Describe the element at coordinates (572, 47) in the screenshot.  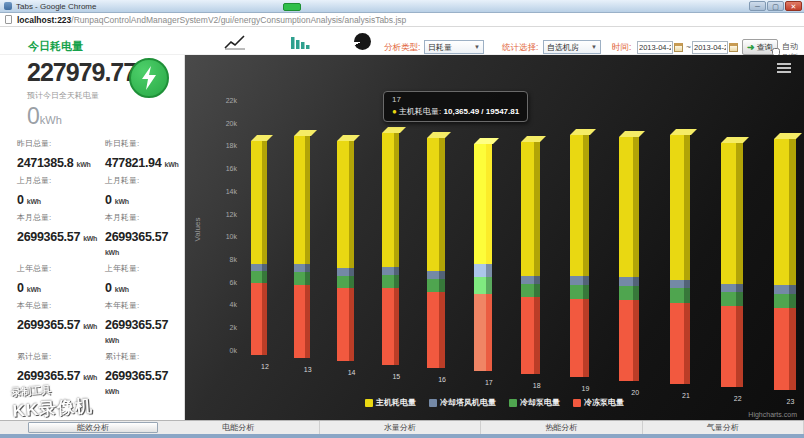
I see `stat-select: 自选机房▼` at that location.